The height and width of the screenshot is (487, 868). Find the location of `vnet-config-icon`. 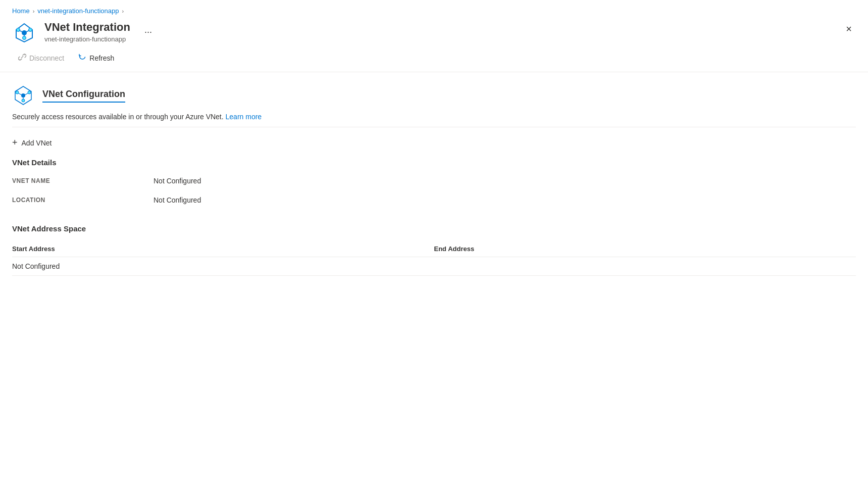

vnet-config-icon is located at coordinates (23, 95).